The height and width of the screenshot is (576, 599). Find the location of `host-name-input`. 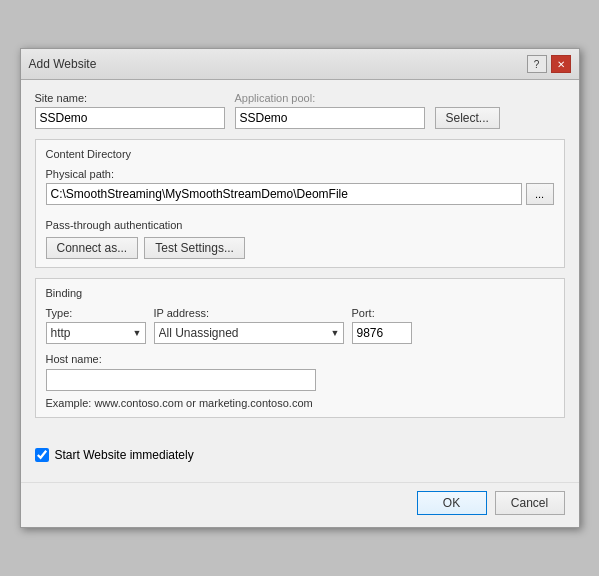

host-name-input is located at coordinates (181, 380).